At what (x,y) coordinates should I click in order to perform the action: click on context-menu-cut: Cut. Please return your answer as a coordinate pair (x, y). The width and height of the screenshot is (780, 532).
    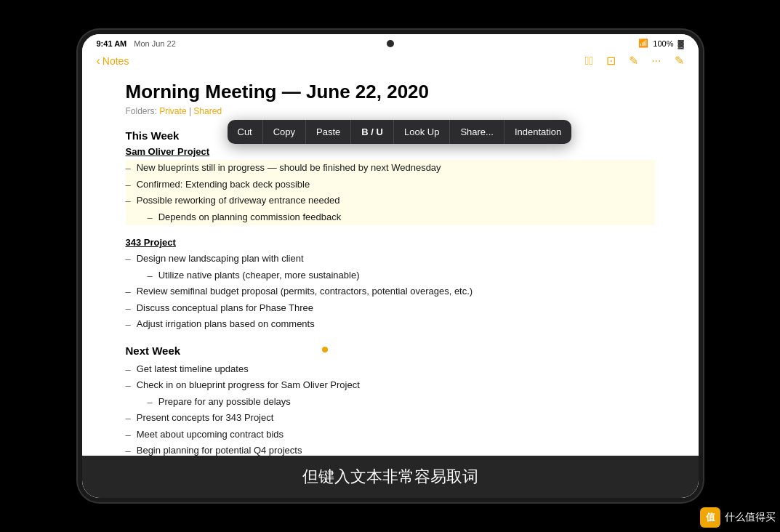
    Looking at the image, I should click on (246, 132).